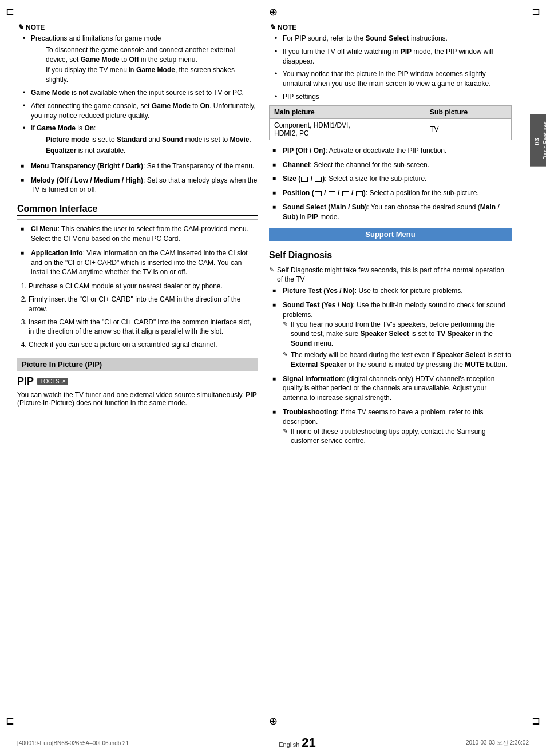  What do you see at coordinates (53, 381) in the screenshot?
I see `tools-badge: TOOLS ↗` at bounding box center [53, 381].